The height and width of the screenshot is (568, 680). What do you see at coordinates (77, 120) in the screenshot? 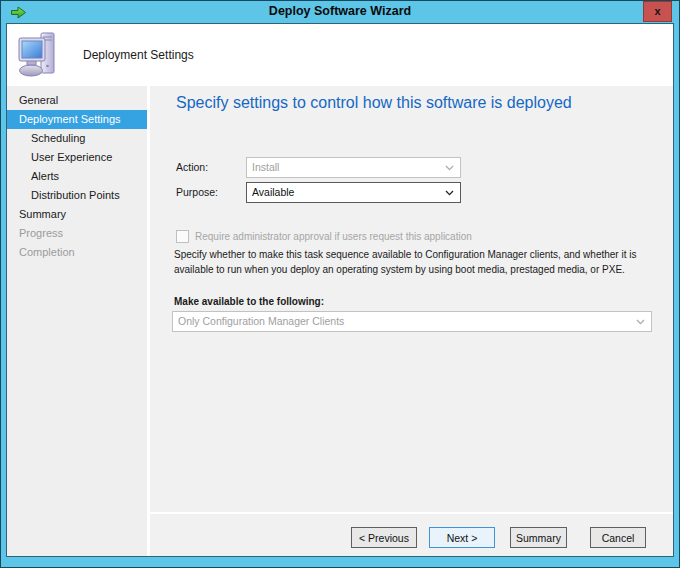
I see `sidebar-item-deployment-settings: Deployment Settings` at bounding box center [77, 120].